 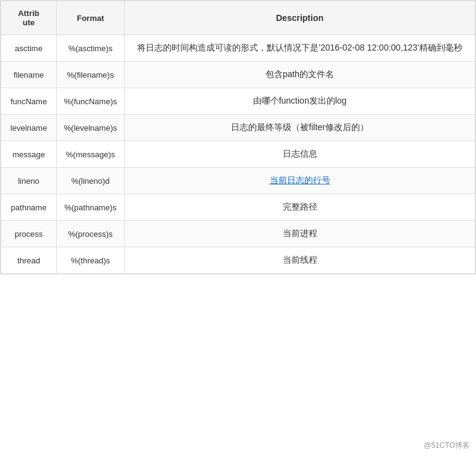 What do you see at coordinates (300, 75) in the screenshot?
I see `cell-description: 包含path的文件名` at bounding box center [300, 75].